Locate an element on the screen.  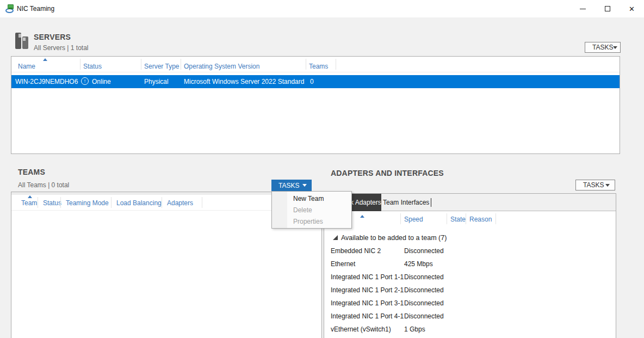
servers-icon is located at coordinates (22, 41).